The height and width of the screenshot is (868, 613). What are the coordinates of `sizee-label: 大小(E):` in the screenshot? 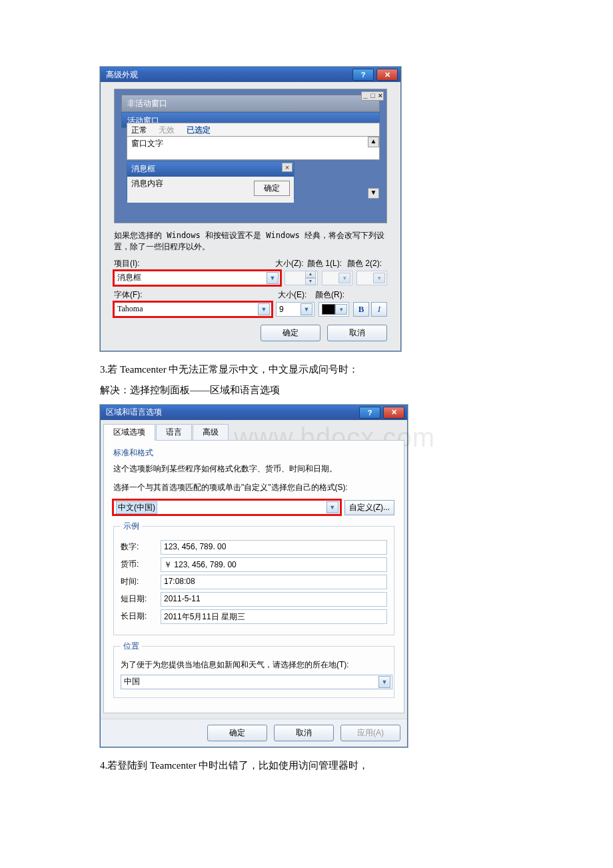 It's located at (297, 295).